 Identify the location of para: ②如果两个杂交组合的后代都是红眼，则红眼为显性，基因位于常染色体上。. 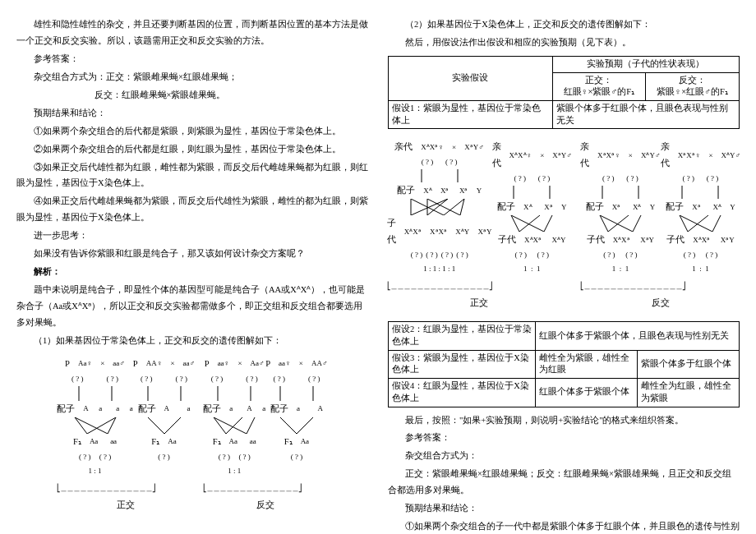
(192, 150).